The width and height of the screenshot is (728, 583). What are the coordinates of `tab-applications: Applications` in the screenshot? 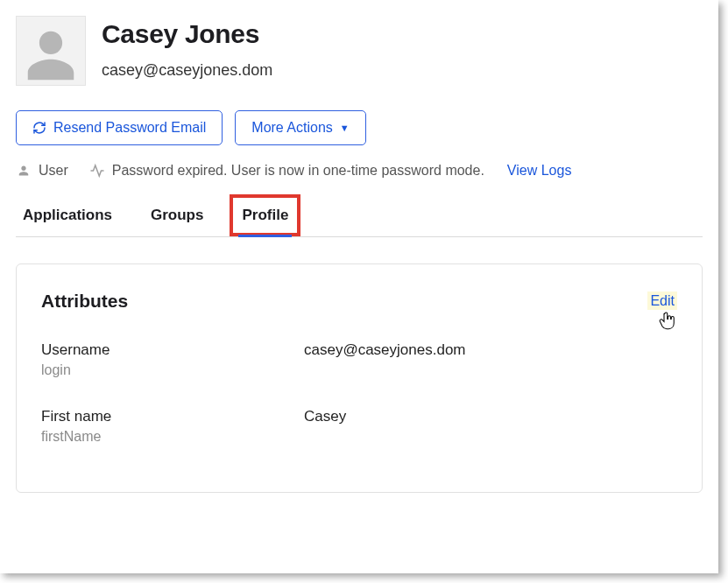 It's located at (67, 217).